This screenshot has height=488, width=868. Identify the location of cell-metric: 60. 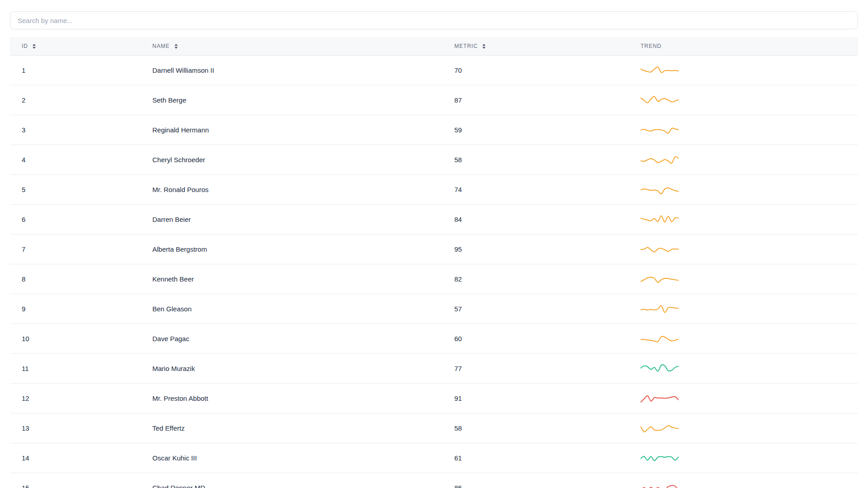
(536, 339).